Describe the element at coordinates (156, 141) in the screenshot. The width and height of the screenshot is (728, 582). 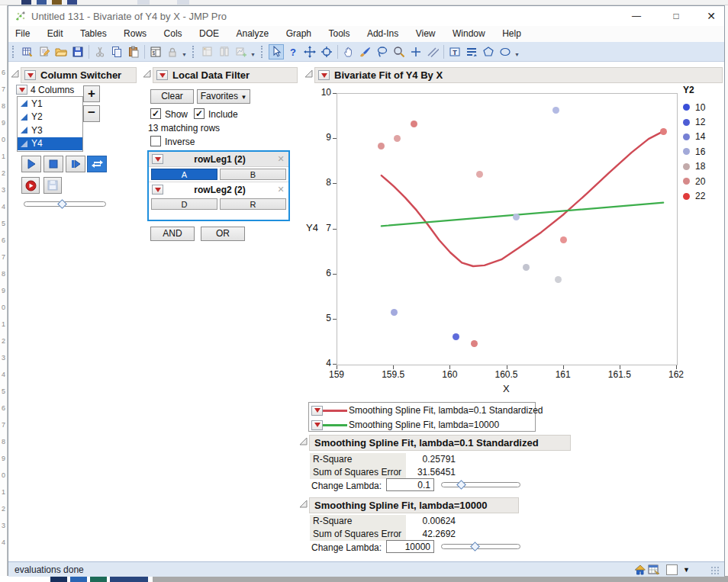
I see `inverse-checkbox` at that location.